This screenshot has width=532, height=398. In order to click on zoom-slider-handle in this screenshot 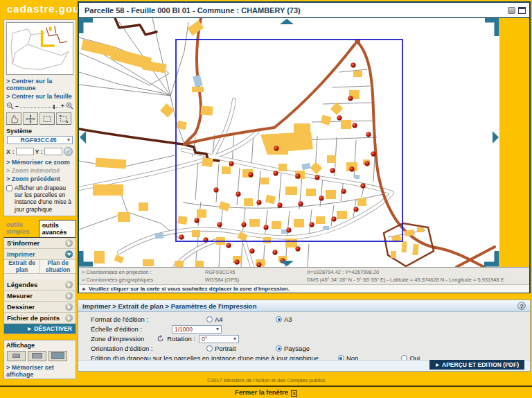, I will do `click(54, 107)`.